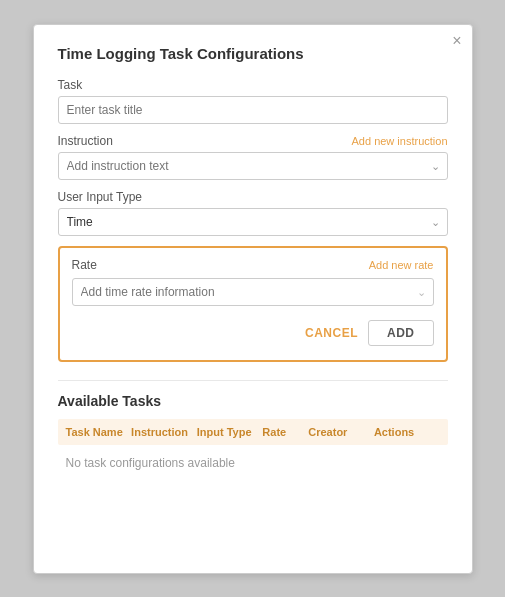 The image size is (505, 597). Describe the element at coordinates (84, 265) in the screenshot. I see `rate-label: Rate` at that location.